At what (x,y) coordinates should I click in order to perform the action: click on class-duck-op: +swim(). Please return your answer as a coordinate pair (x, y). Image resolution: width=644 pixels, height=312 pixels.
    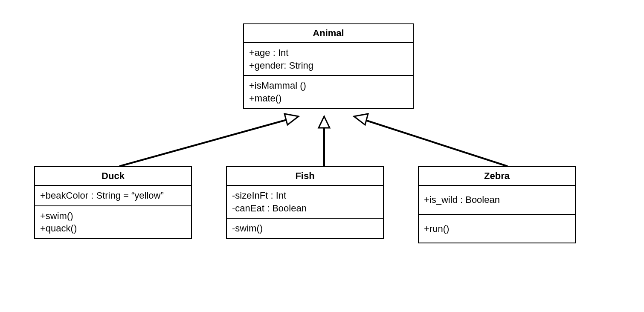
    Looking at the image, I should click on (113, 216).